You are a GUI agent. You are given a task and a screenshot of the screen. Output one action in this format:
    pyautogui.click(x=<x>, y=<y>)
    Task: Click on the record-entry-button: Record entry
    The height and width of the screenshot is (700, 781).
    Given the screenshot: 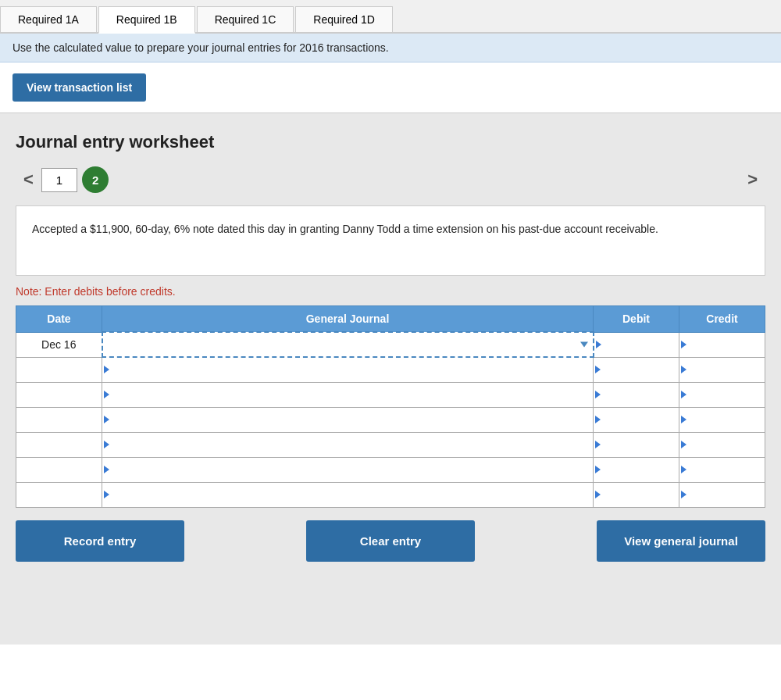 What is the action you would take?
    pyautogui.click(x=100, y=541)
    